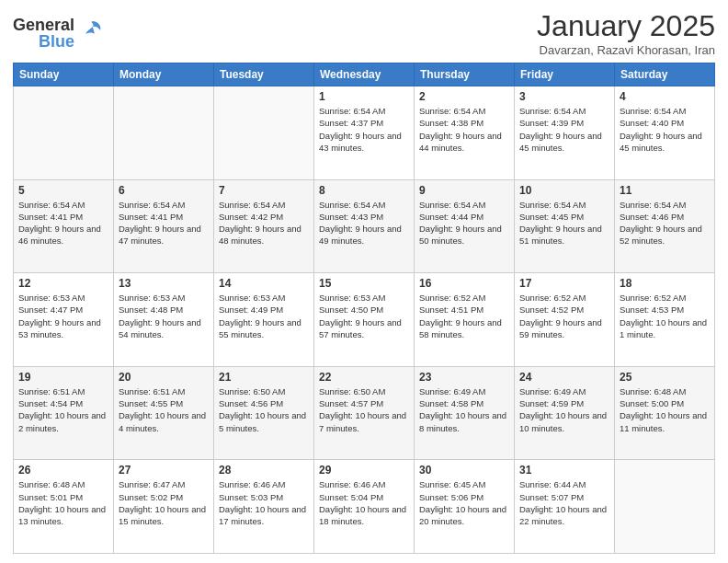 The image size is (728, 563). Describe the element at coordinates (665, 75) in the screenshot. I see `day-header-saturday: Saturday` at that location.